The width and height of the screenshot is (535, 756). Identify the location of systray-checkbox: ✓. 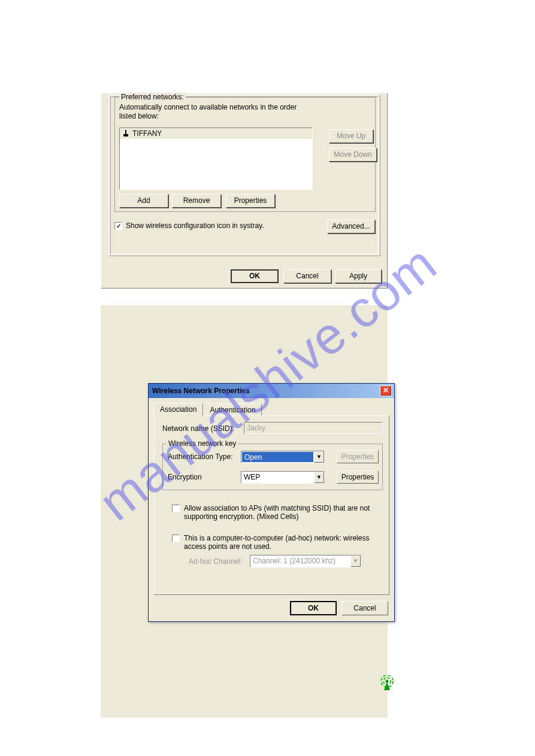
(119, 226).